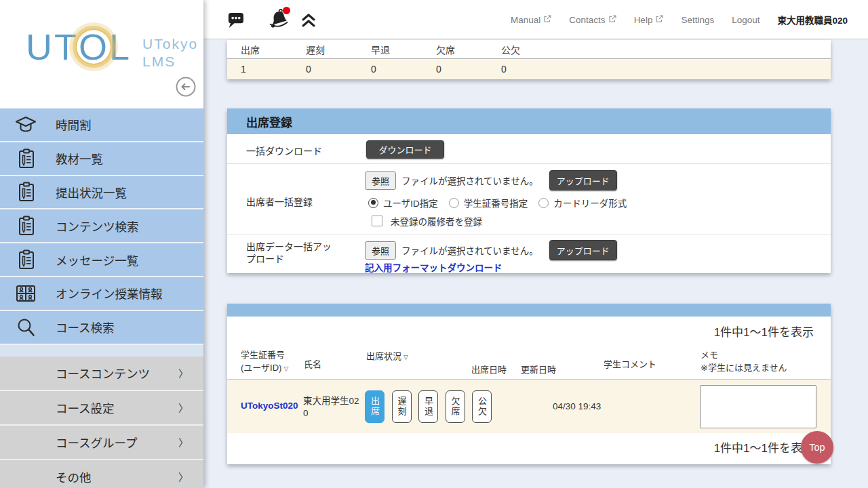 This screenshot has width=868, height=488. I want to click on bell-icon, so click(279, 30).